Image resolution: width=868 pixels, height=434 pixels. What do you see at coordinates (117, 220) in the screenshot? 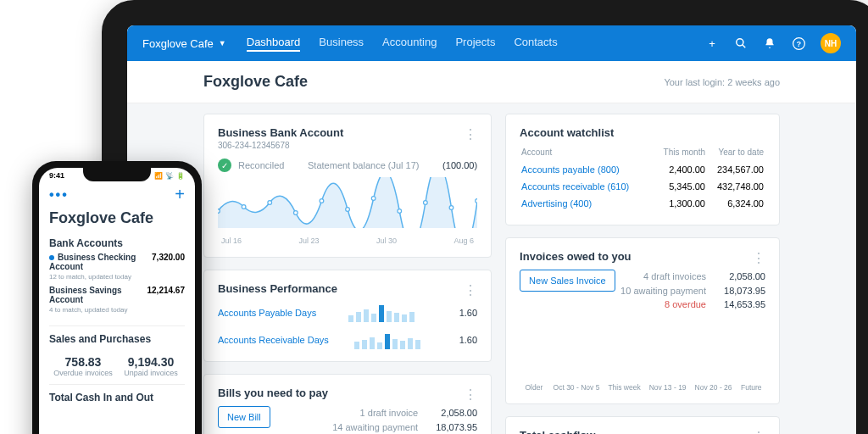
I see `phone-title: Foxglove Cafe` at bounding box center [117, 220].